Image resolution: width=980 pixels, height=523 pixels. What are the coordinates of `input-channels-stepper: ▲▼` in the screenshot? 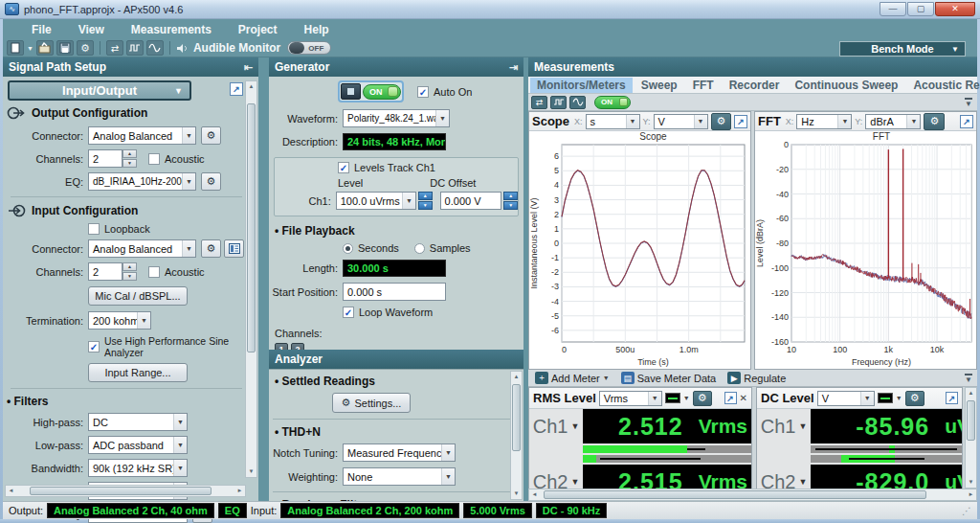 It's located at (130, 272).